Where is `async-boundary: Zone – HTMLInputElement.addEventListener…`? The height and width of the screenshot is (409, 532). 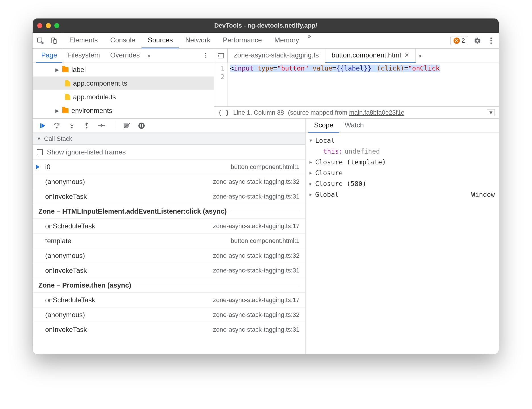 async-boundary: Zone – HTMLInputElement.addEventListener… is located at coordinates (169, 211).